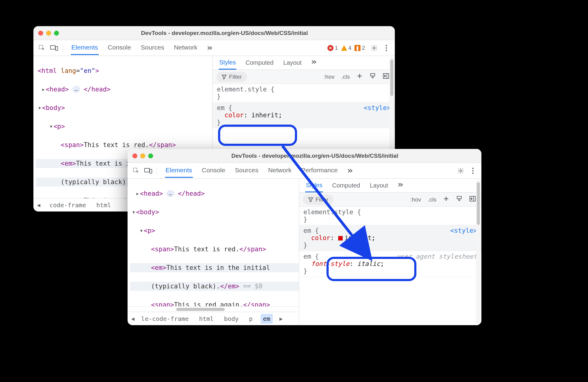 This screenshot has height=382, width=588. Describe the element at coordinates (390, 252) in the screenshot. I see `styles-pane: Styles Computed Layout Filter :hov .cls` at that location.